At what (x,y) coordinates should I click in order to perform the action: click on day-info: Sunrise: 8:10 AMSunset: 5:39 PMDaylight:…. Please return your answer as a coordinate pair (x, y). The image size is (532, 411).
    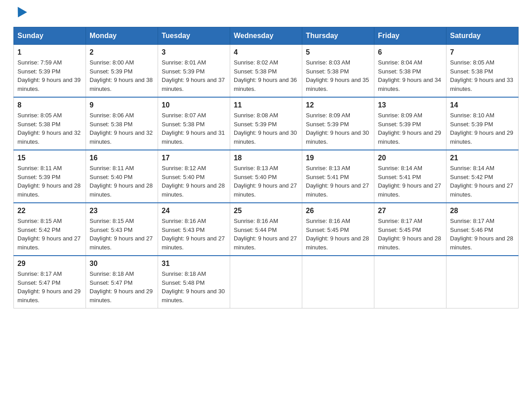
    Looking at the image, I should click on (482, 128).